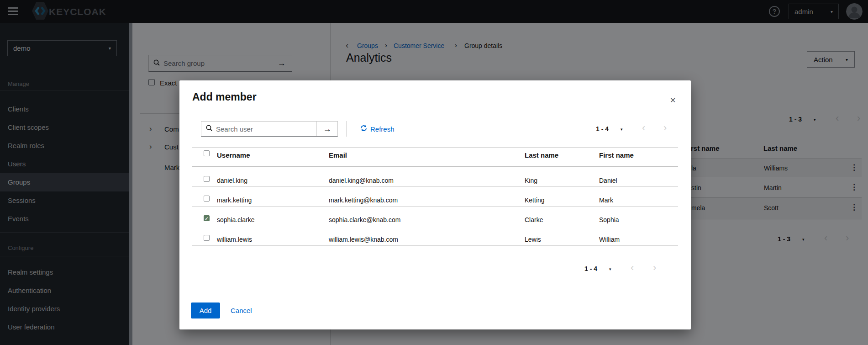 The width and height of the screenshot is (868, 345). Describe the element at coordinates (364, 220) in the screenshot. I see `cell-email: sophia.clarke@knab.com` at that location.